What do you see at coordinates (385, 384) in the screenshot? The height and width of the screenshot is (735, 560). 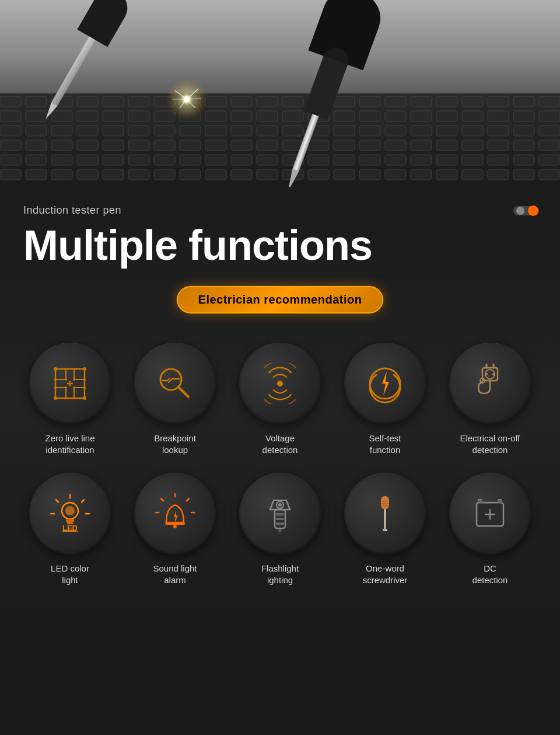 I see `bolt-circle-icon` at bounding box center [385, 384].